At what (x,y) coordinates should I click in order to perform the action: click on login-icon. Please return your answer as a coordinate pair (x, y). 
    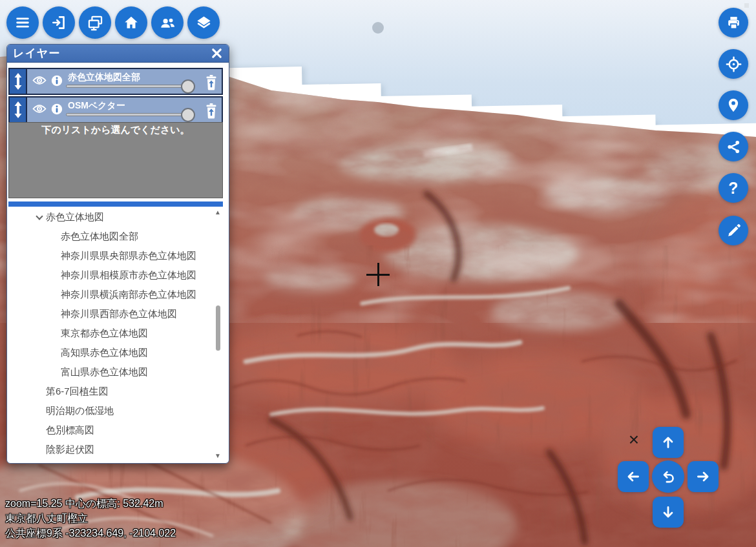
    Looking at the image, I should click on (59, 23).